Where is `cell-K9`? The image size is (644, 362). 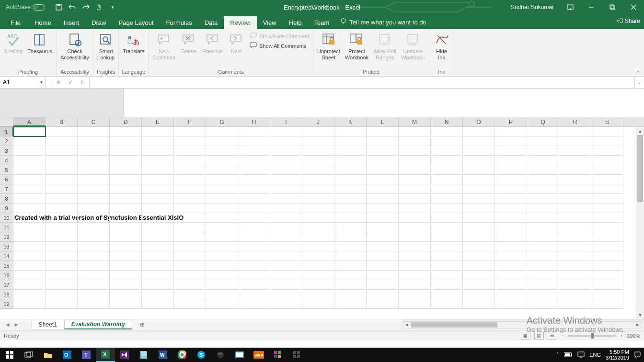 cell-K9 is located at coordinates (351, 208).